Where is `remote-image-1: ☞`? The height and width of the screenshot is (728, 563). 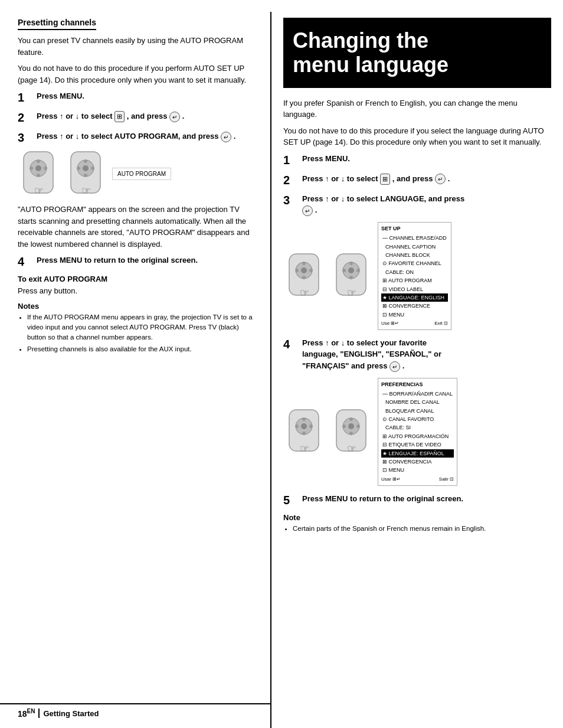 remote-image-1: ☞ is located at coordinates (38, 174).